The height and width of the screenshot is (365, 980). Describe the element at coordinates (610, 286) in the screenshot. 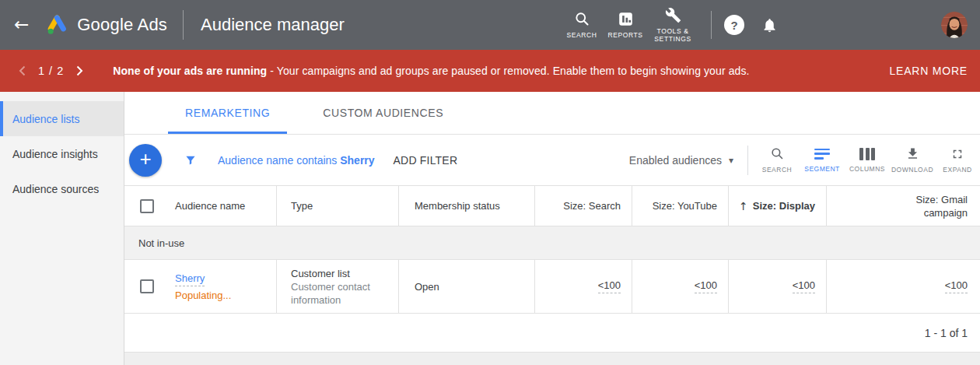

I see `size-search-value: <100` at that location.